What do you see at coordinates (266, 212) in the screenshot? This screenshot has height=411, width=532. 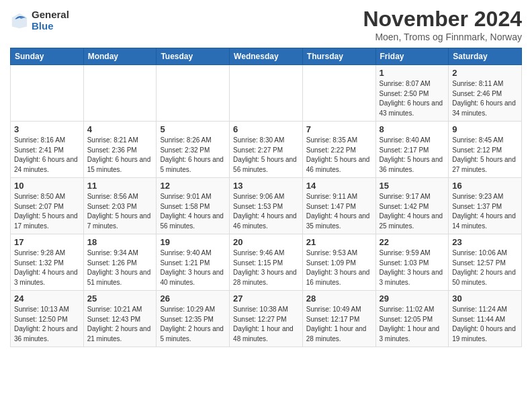 I see `day-info: Sunrise: 9:06 AM Sunset: 1:53 PM Dayligh…` at bounding box center [266, 212].